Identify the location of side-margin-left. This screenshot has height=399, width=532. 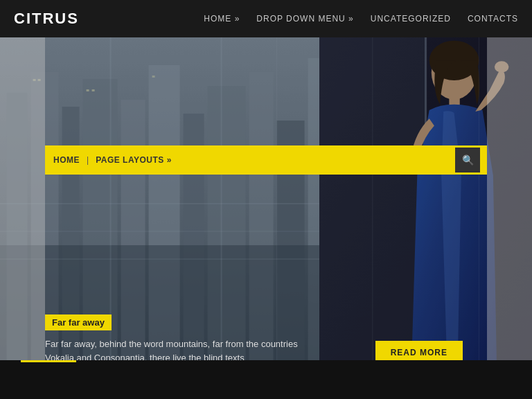
(22, 199).